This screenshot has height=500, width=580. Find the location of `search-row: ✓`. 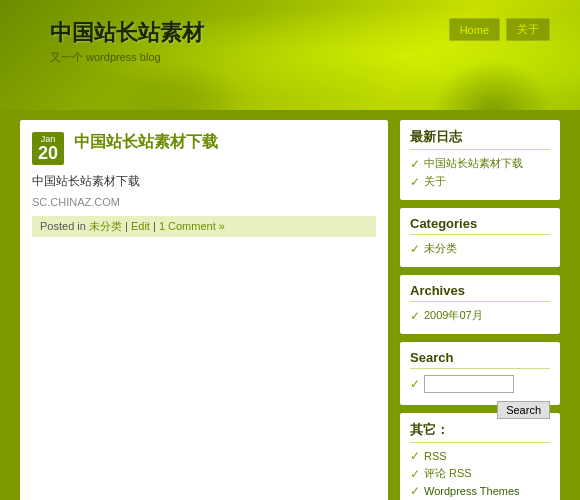

search-row: ✓ is located at coordinates (480, 384).